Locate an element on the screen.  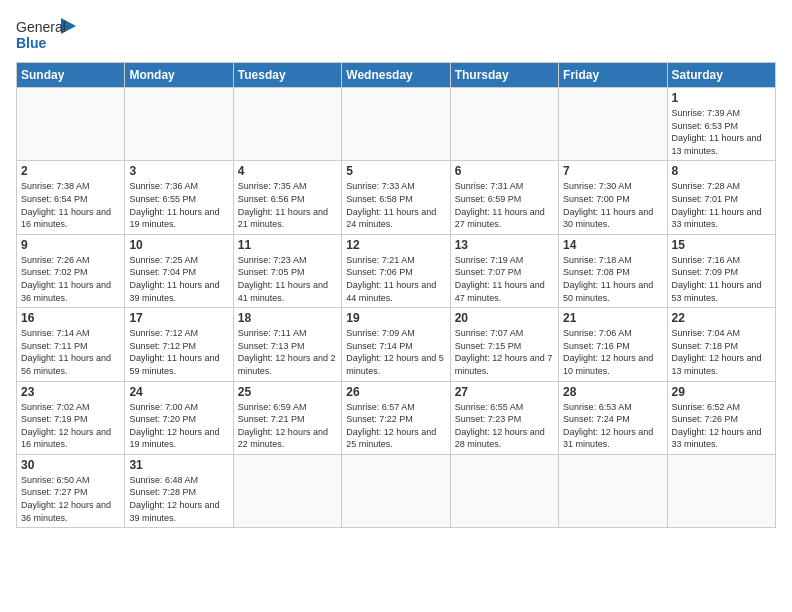
day-info: Sunrise: 7:30 AM Sunset: 7:00 PM Dayligh… is located at coordinates (612, 205).